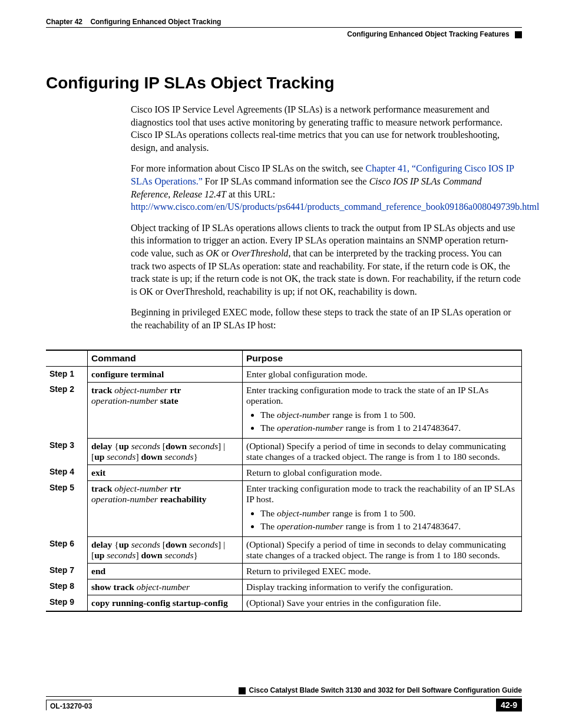 The width and height of the screenshot is (562, 728). I want to click on footer-doc-id: OL-13270-03, so click(69, 705).